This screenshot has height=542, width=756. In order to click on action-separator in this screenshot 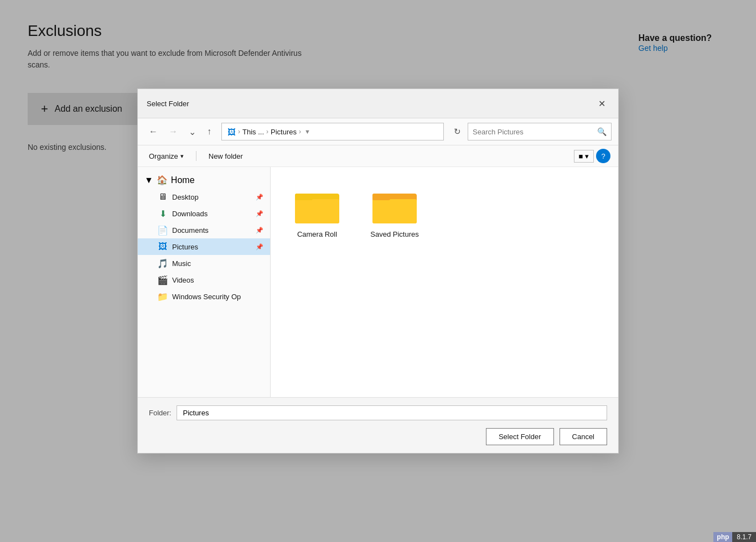, I will do `click(196, 156)`.